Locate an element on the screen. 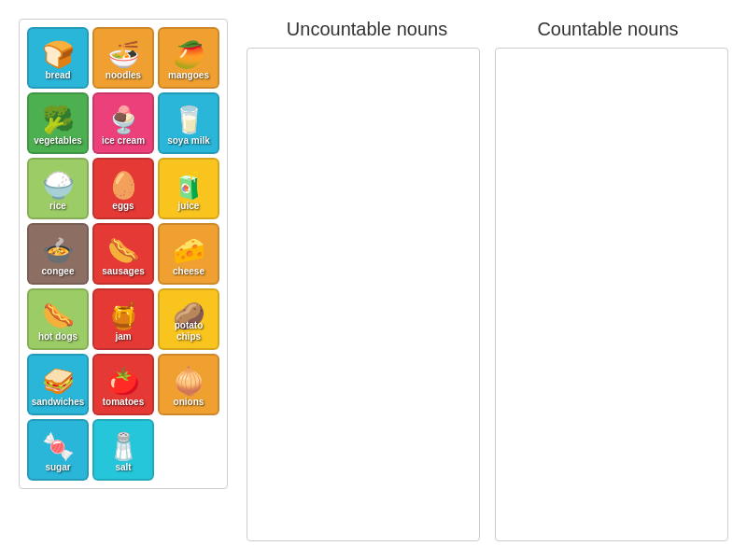 The width and height of the screenshot is (747, 560). food-emoji-tomatoes: 🍅 is located at coordinates (123, 381).